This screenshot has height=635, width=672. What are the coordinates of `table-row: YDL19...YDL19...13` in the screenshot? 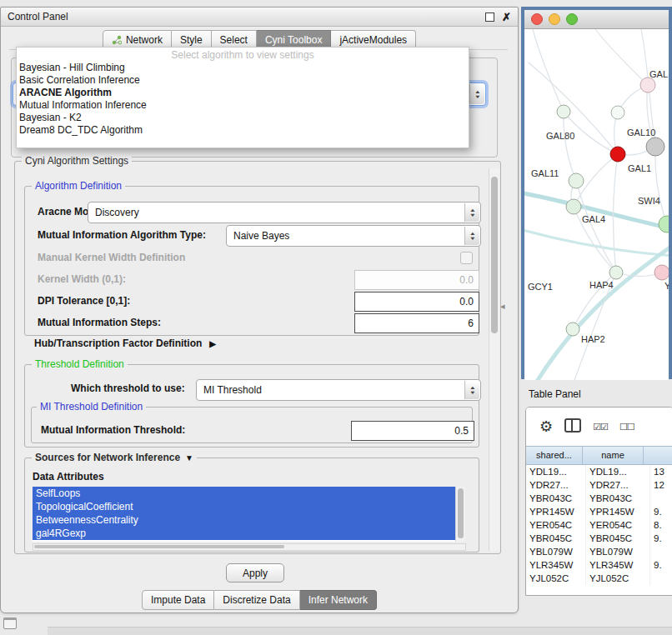 It's located at (599, 472).